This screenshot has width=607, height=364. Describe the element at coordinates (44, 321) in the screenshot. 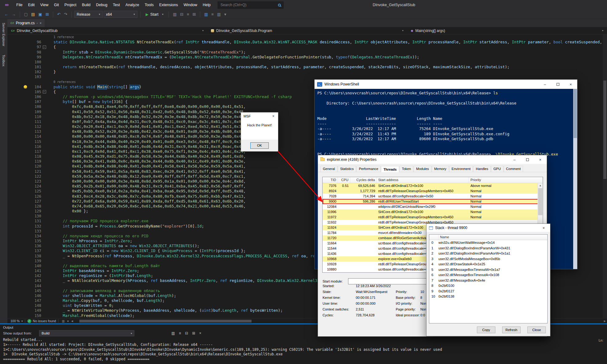

I see `issues-status: No issues found` at that location.